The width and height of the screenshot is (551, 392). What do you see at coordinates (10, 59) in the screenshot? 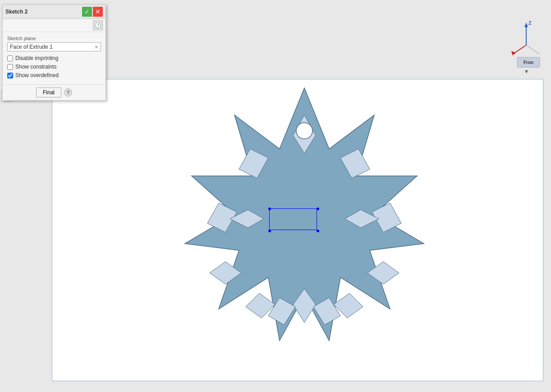
I see `disable-imprinting-checkbox` at bounding box center [10, 59].